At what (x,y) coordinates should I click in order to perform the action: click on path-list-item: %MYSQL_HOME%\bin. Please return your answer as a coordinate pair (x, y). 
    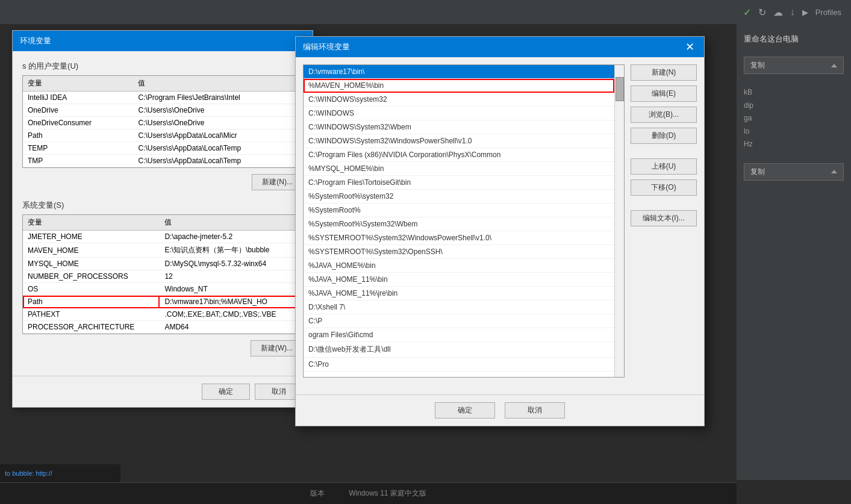
    Looking at the image, I should click on (459, 169).